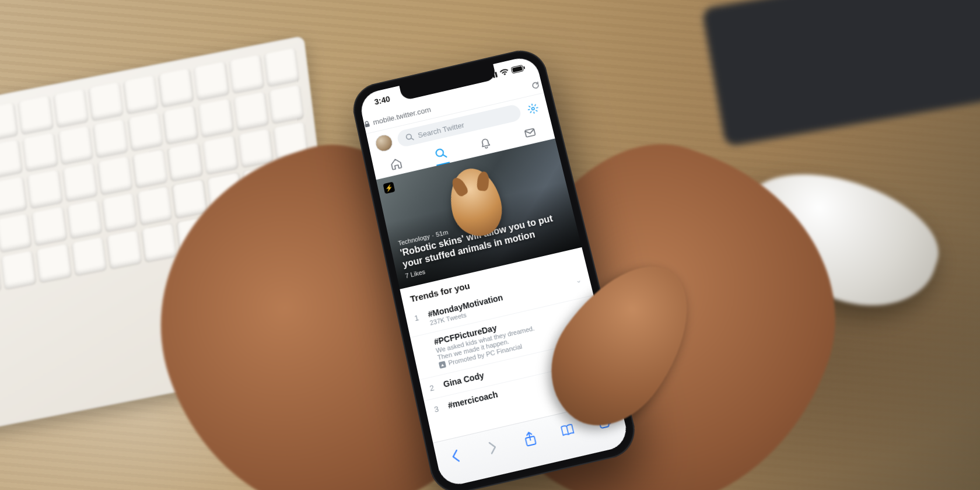  What do you see at coordinates (396, 163) in the screenshot?
I see `home-icon` at bounding box center [396, 163].